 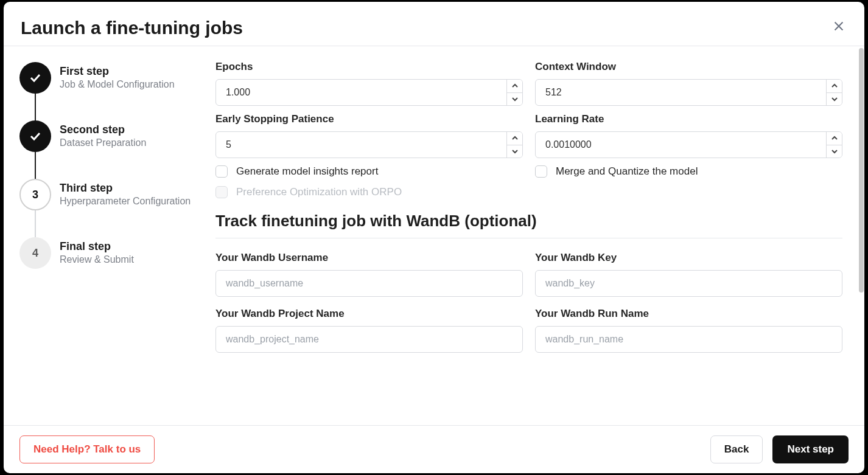 I want to click on orpo-checkbox, so click(x=222, y=192).